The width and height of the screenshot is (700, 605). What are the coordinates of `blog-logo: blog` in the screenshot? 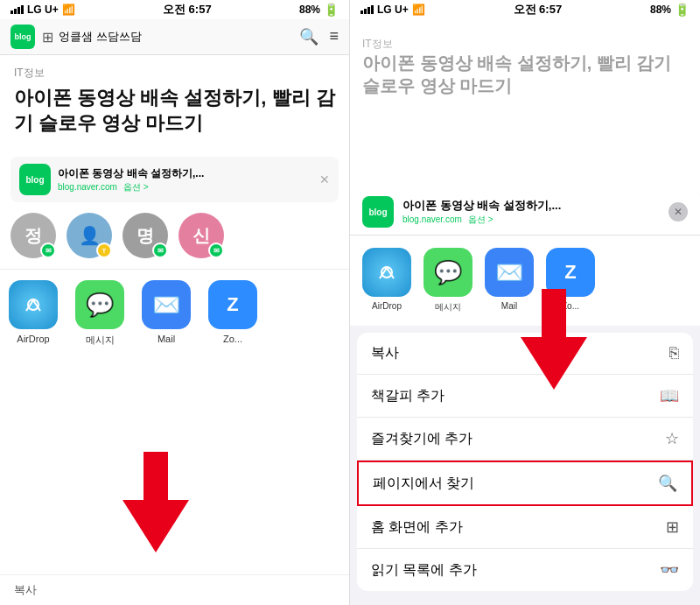 It's located at (23, 37).